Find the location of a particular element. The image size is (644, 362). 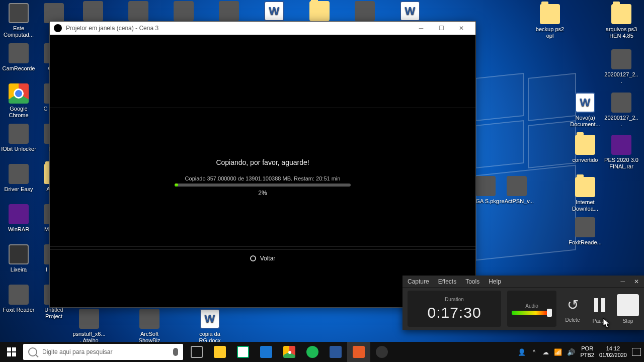

menu-capture: Capture is located at coordinates (419, 282).